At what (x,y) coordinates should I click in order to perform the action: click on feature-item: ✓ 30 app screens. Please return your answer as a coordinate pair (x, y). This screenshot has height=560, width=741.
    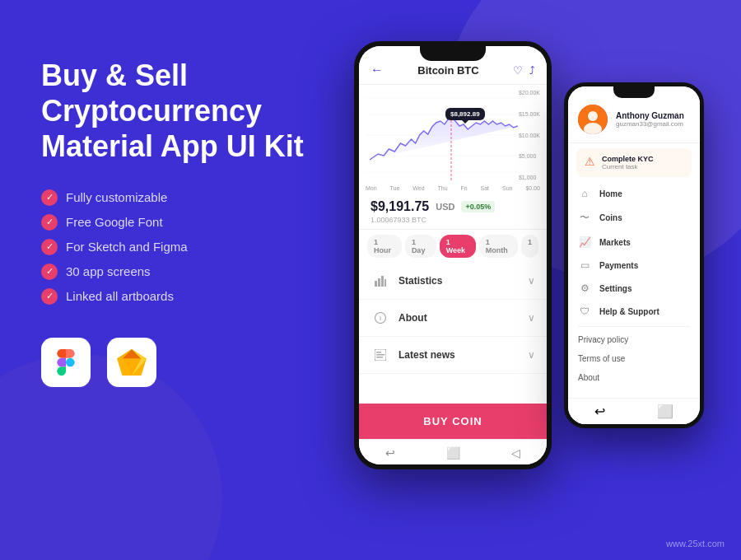
    Looking at the image, I should click on (198, 272).